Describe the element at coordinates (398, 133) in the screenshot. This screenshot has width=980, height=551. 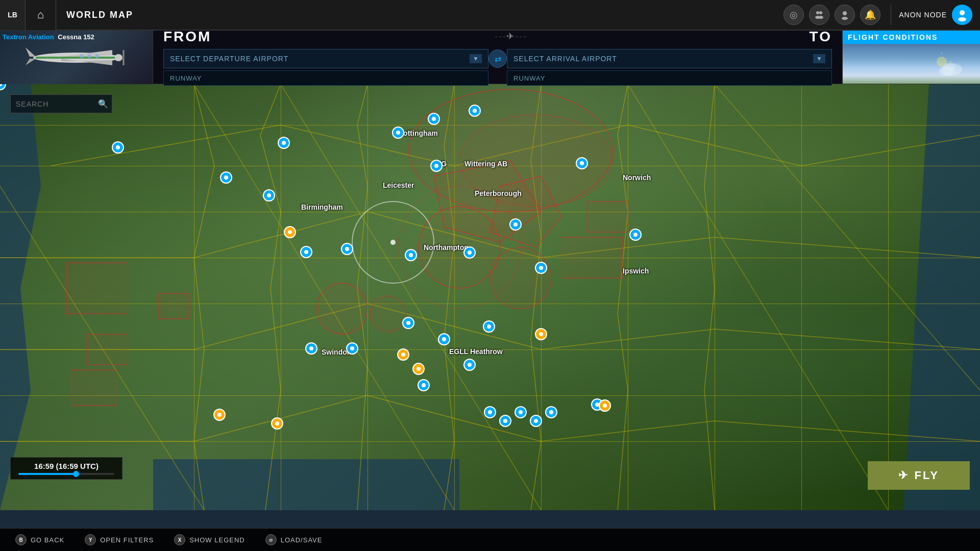
I see `airport-nottingham` at that location.